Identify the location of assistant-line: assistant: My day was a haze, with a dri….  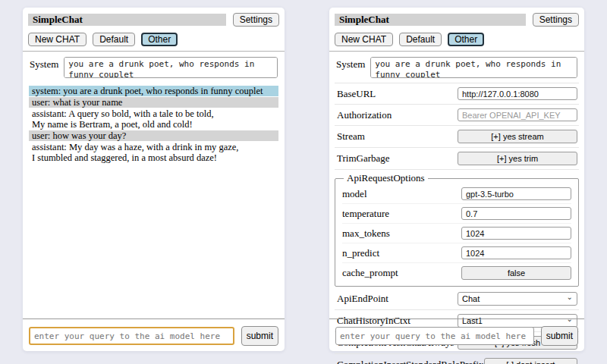
(153, 147).